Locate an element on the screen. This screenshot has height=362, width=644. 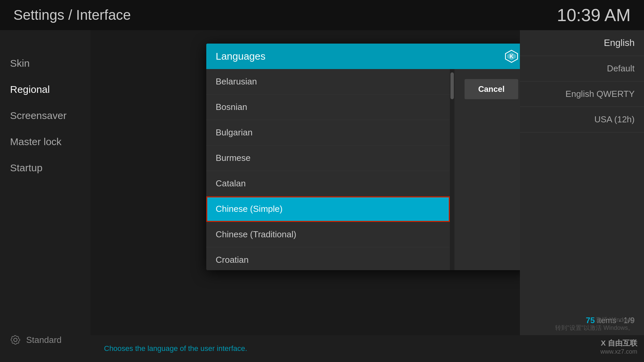
win-text: 激活 Windows is located at coordinates (594, 320).